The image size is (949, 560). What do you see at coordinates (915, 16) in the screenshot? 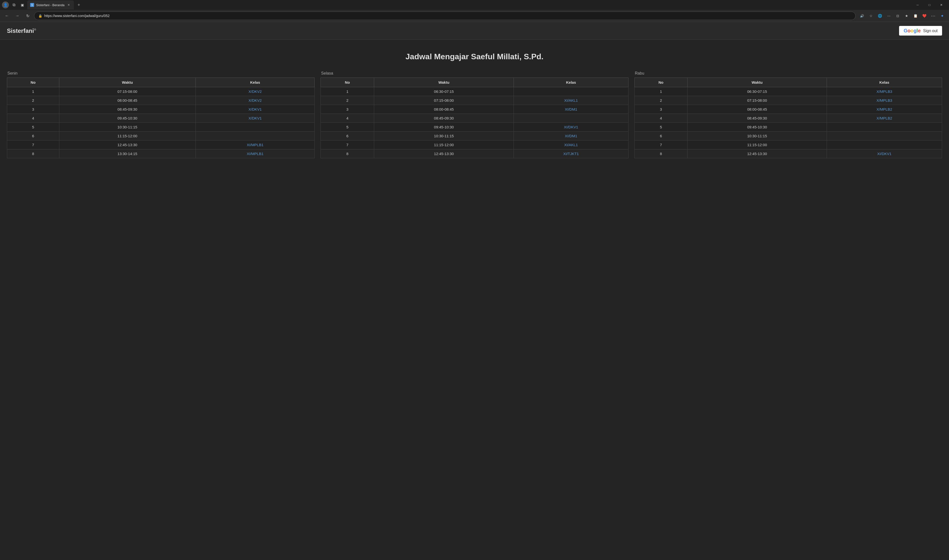
I see `collections-button: 📋` at bounding box center [915, 16].